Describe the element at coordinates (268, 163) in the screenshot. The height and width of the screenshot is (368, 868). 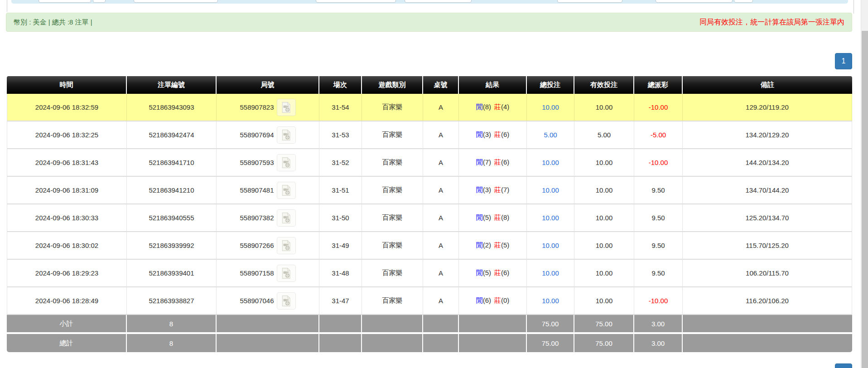
I see `cell-round-id: 558907593` at that location.